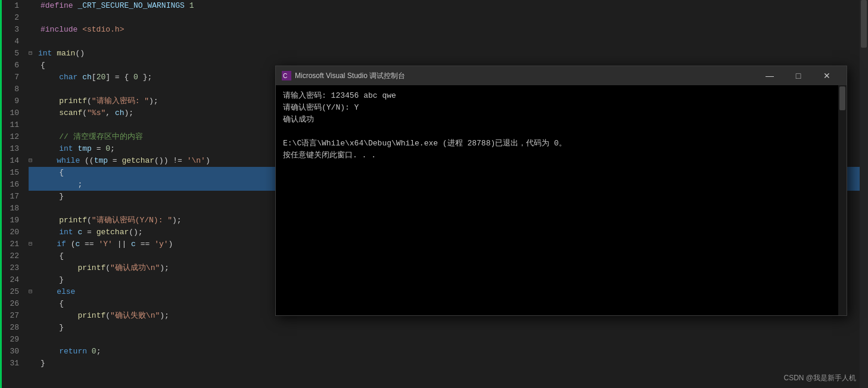 Image resolution: width=868 pixels, height=388 pixels. Describe the element at coordinates (10, 137) in the screenshot. I see `ln-12: 12` at that location.